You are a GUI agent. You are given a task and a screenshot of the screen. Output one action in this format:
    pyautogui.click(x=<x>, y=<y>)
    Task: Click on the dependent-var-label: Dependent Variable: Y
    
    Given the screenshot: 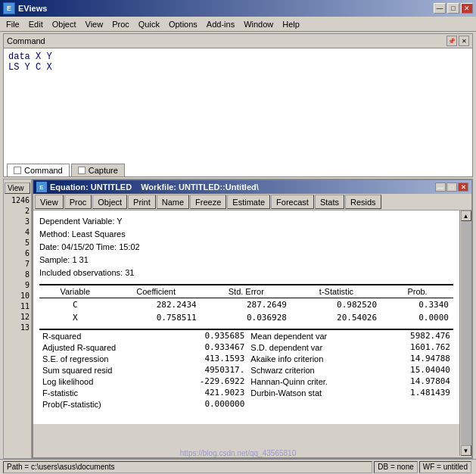 What is the action you would take?
    pyautogui.click(x=247, y=221)
    